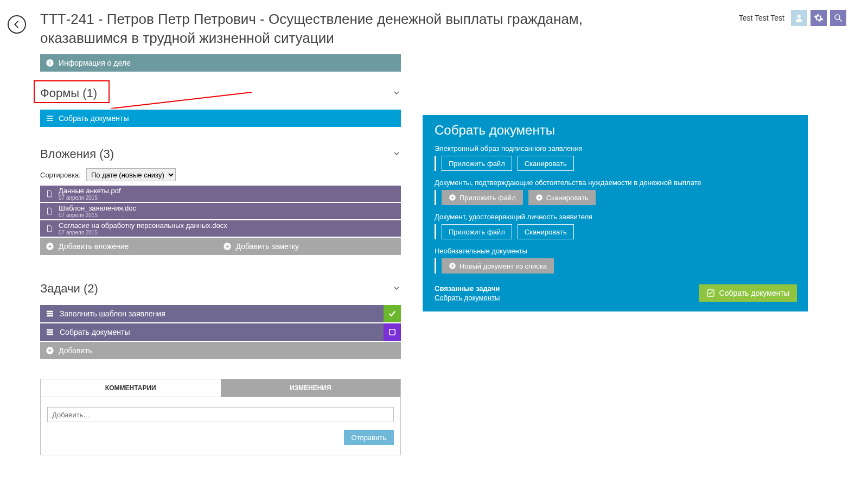  Describe the element at coordinates (220, 211) in the screenshot. I see `attachment-item: Шаблон_заявления.doc 07 апреля 2015` at that location.